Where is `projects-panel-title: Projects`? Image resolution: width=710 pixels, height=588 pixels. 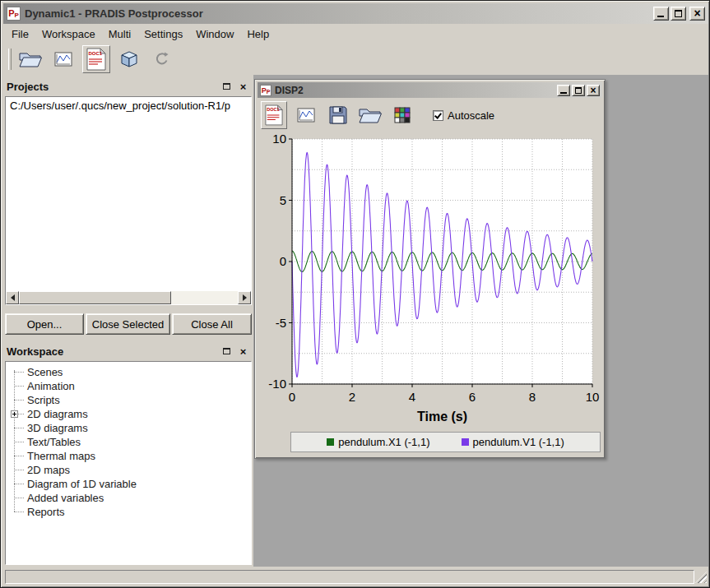
projects-panel-title: Projects is located at coordinates (28, 87).